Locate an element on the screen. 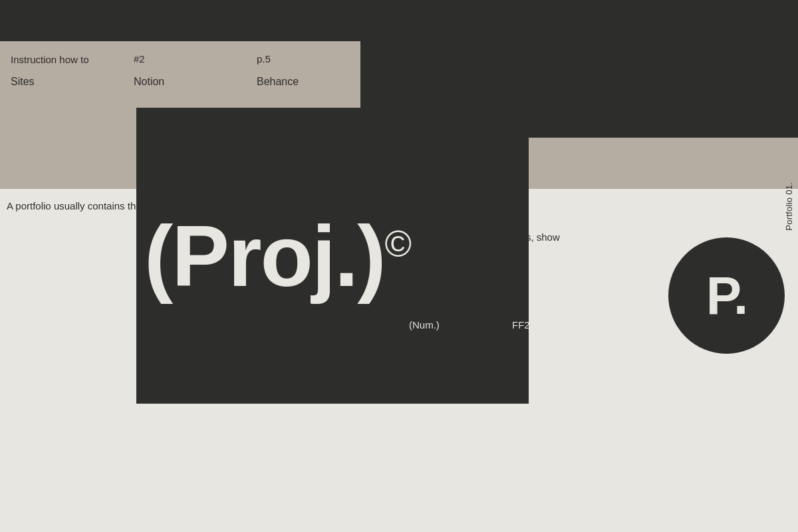  sites-col-1: Sites is located at coordinates (72, 82).